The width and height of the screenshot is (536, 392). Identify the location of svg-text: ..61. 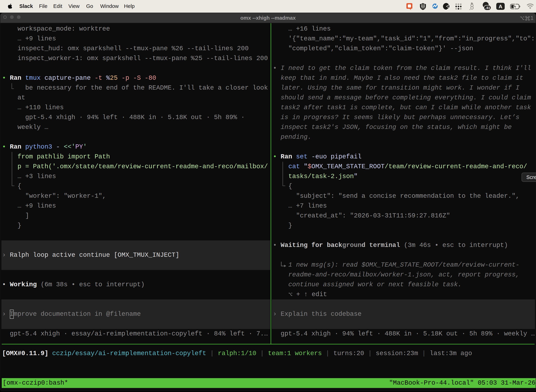
(488, 8).